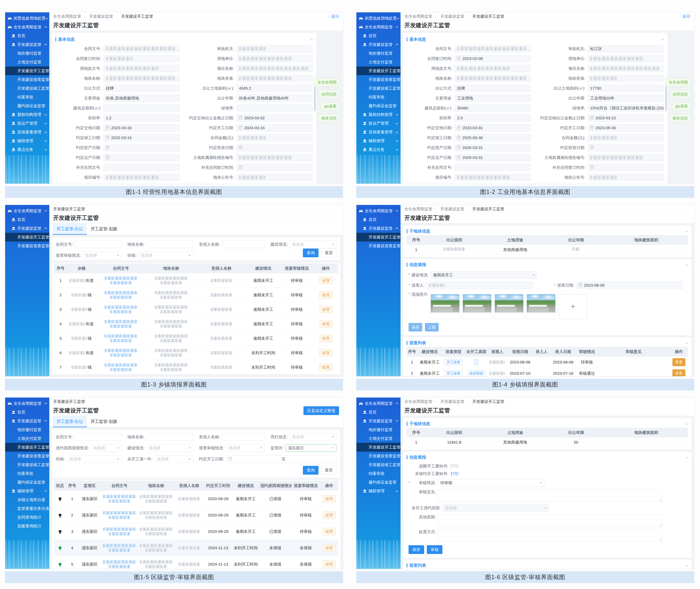  I want to click on quick-link-button: 合同信息, so click(329, 94).